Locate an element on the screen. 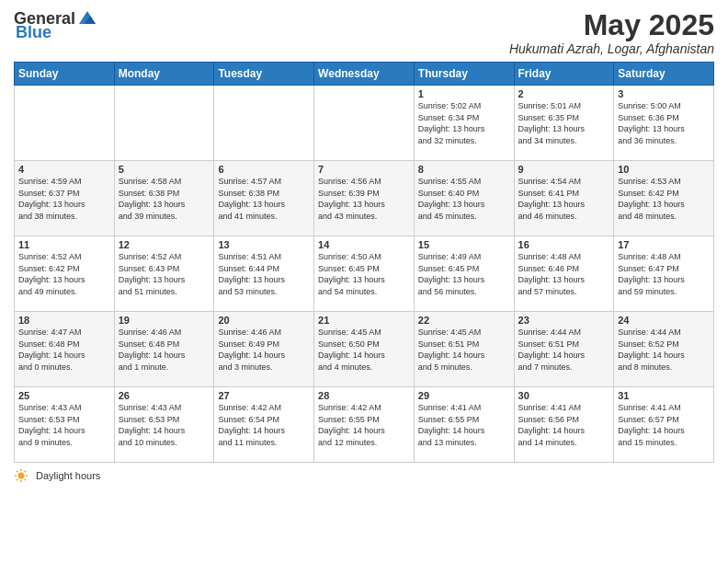 This screenshot has height=563, width=728. day-number: 23 is located at coordinates (564, 320).